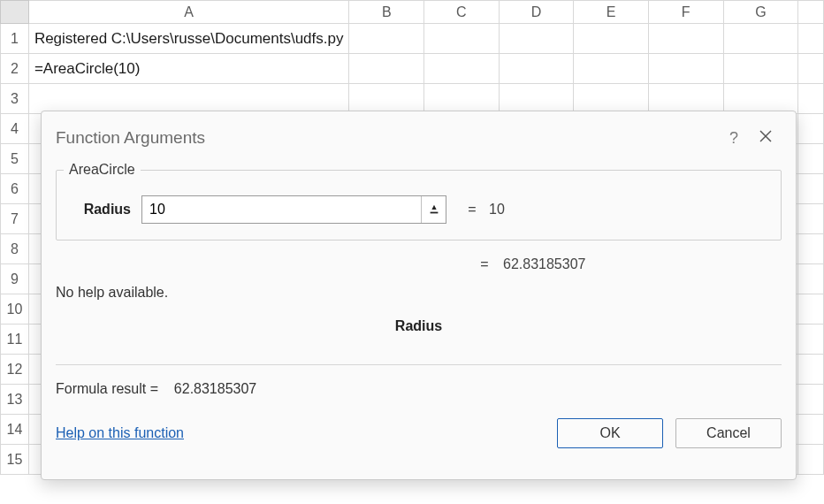  What do you see at coordinates (15, 370) in the screenshot?
I see `row-header-12: 12` at bounding box center [15, 370].